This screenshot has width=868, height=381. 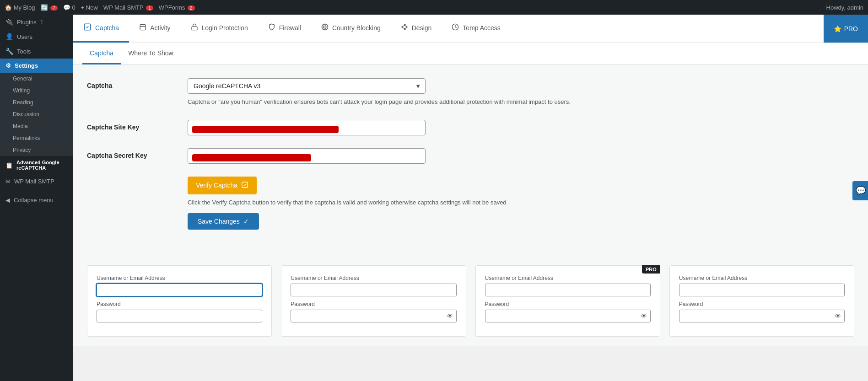 What do you see at coordinates (179, 278) in the screenshot?
I see `preview1-username-label: Username or Email Address` at bounding box center [179, 278].